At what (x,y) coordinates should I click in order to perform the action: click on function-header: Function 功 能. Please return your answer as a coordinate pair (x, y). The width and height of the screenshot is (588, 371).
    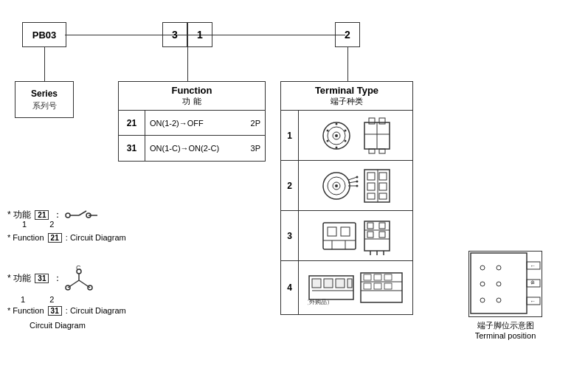
    Looking at the image, I should click on (192, 96).